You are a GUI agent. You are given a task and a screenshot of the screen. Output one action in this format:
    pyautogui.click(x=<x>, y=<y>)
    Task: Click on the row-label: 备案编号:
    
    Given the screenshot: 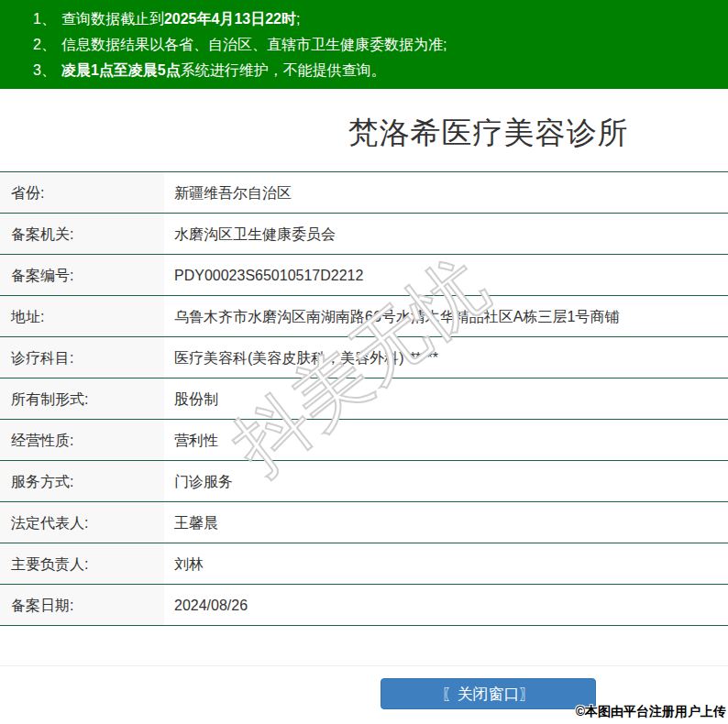 What is the action you would take?
    pyautogui.click(x=83, y=275)
    